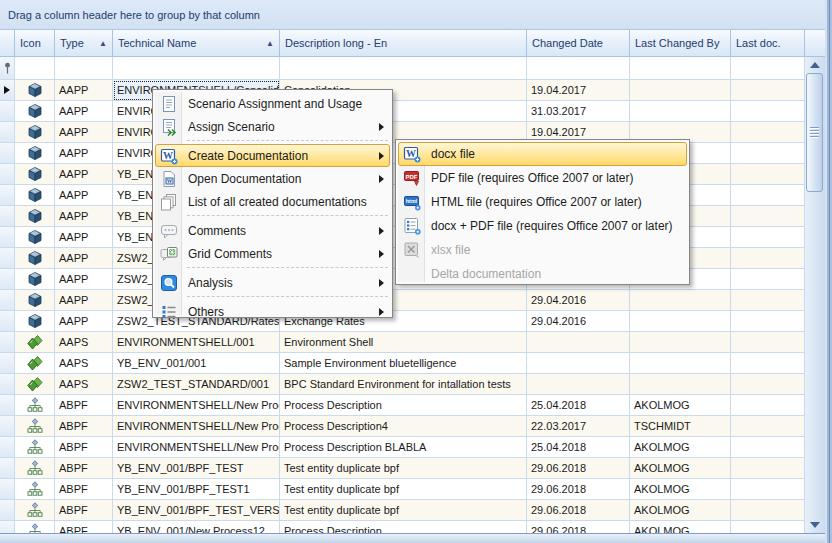  I want to click on filter-cell-technical-name, so click(196, 68).